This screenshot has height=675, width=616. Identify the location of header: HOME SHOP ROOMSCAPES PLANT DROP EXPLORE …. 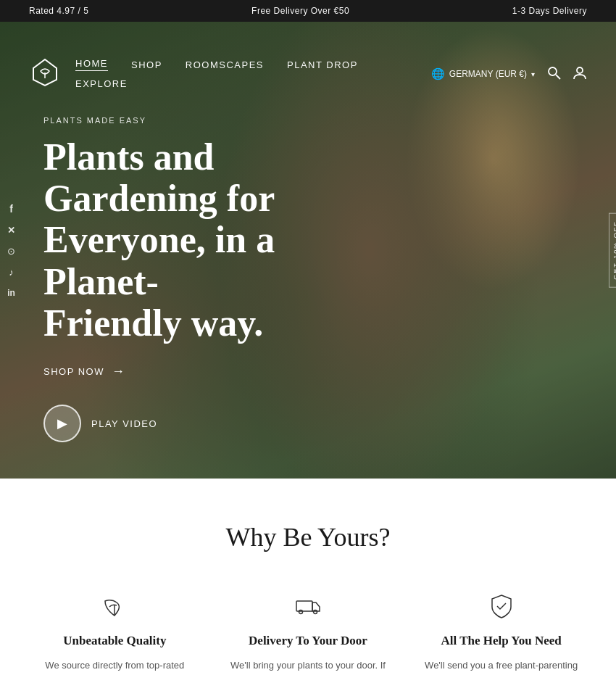
(308, 74).